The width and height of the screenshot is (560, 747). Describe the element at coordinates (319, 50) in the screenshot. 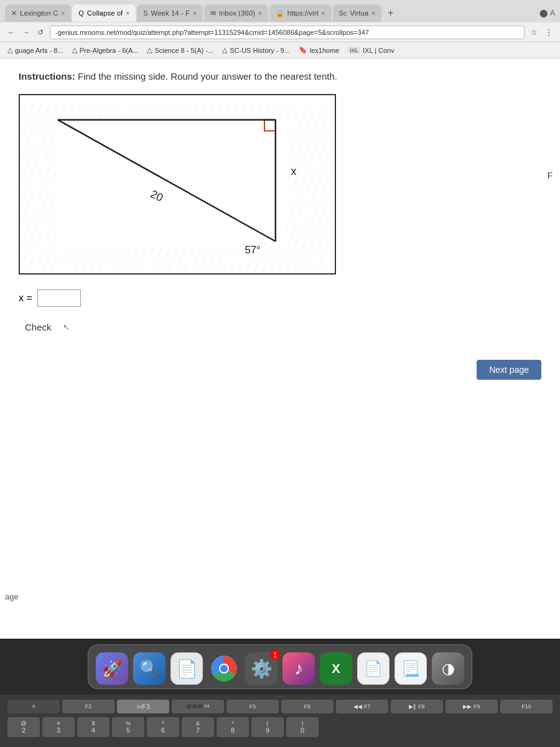

I see `bookmark-lex1home: 🔖 lex1home` at that location.